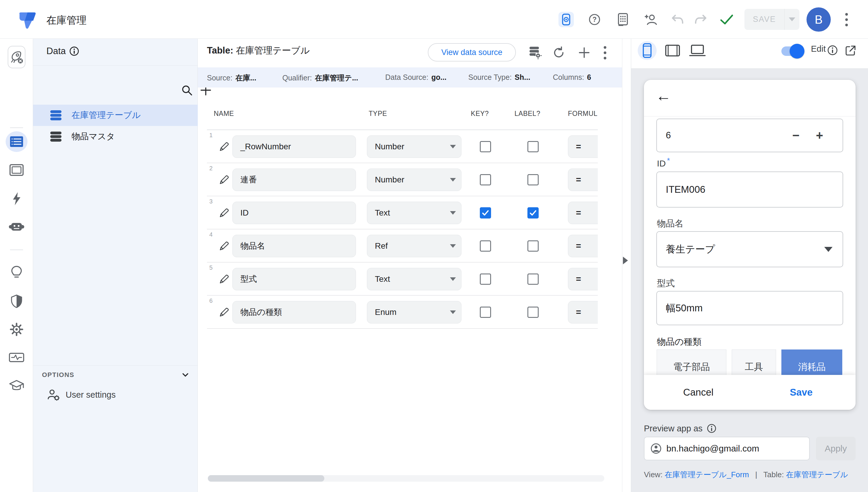 The height and width of the screenshot is (492, 868). I want to click on column-name-input: _RowNumber, so click(294, 147).